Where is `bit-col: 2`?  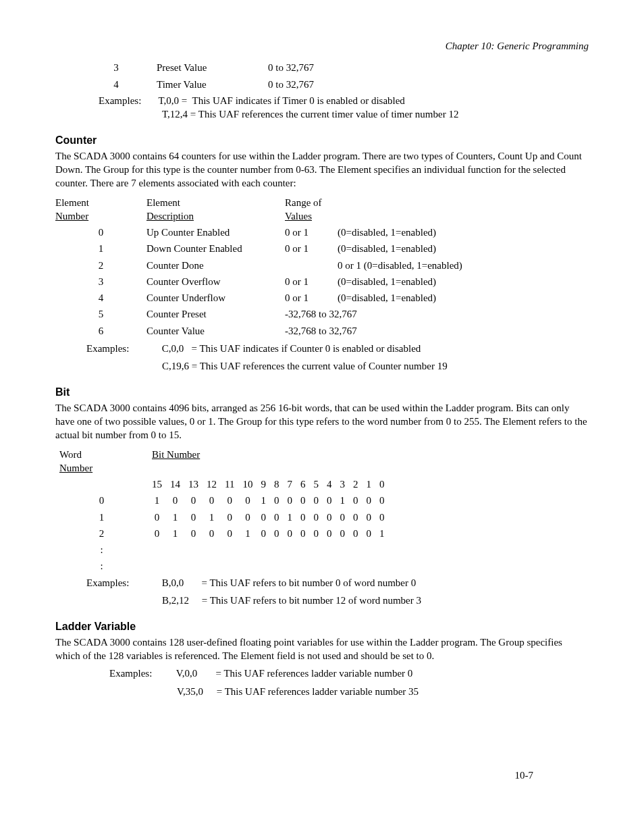 bit-col: 2 is located at coordinates (356, 484).